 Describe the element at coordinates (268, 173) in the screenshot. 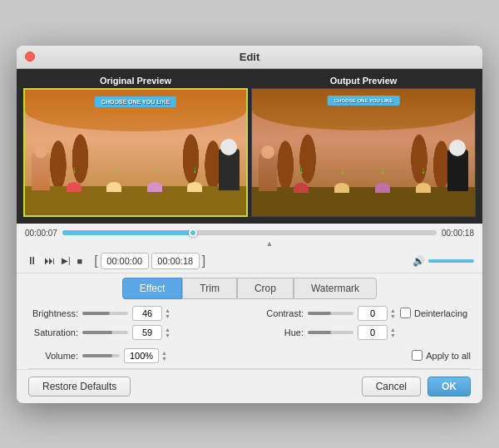

I see `output-char-left` at that location.